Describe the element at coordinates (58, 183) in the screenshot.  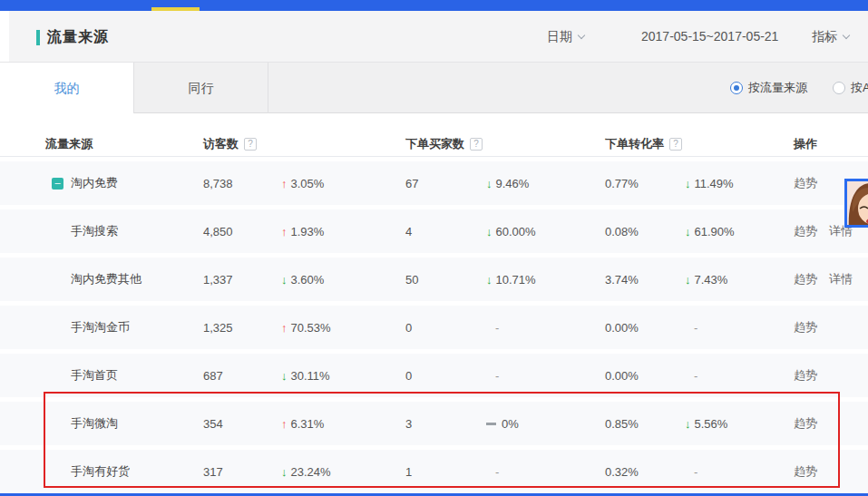
I see `collapse-icon: –` at that location.